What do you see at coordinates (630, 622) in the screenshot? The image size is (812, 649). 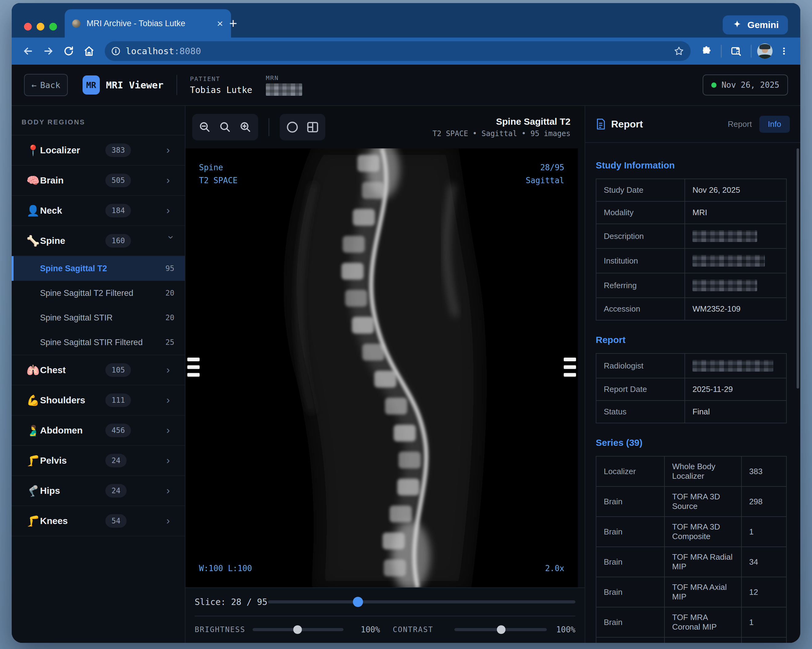 I see `series-region: Brain` at bounding box center [630, 622].